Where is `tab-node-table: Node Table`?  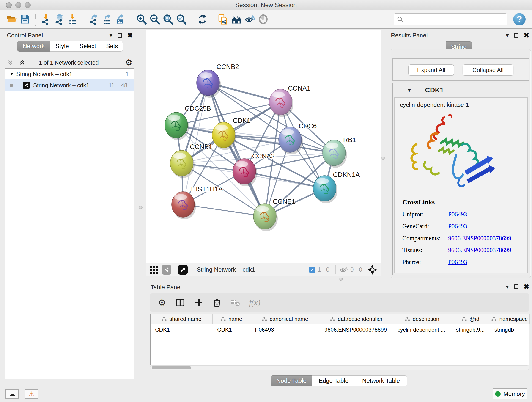 tab-node-table: Node Table is located at coordinates (291, 381).